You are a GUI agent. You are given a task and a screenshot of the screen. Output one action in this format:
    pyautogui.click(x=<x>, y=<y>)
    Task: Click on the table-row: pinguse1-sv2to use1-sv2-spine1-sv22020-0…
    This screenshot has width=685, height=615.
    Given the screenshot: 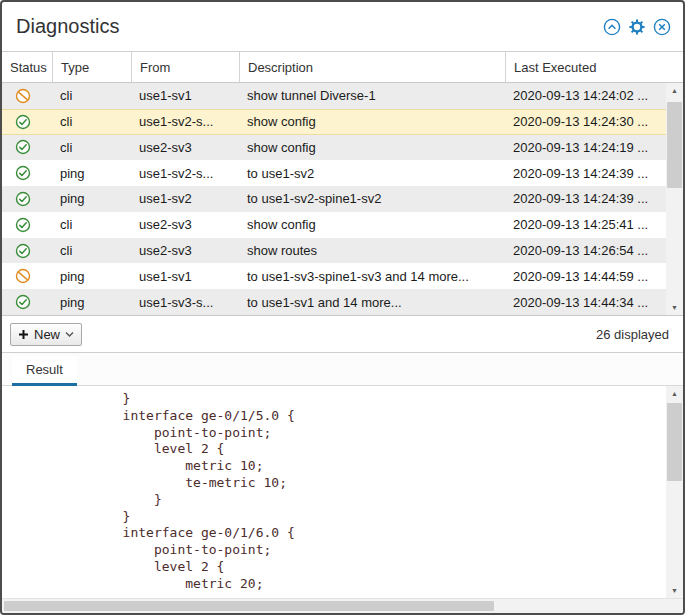 What is the action you would take?
    pyautogui.click(x=334, y=199)
    